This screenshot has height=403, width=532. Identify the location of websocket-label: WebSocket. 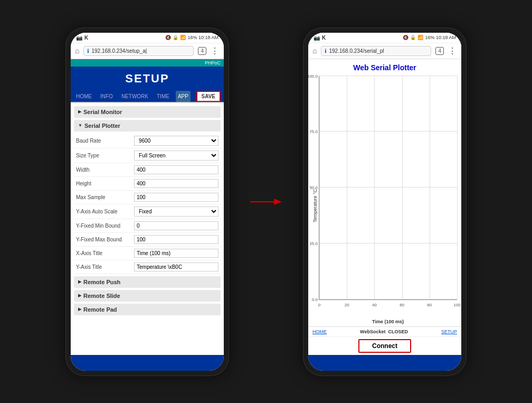
(373, 332).